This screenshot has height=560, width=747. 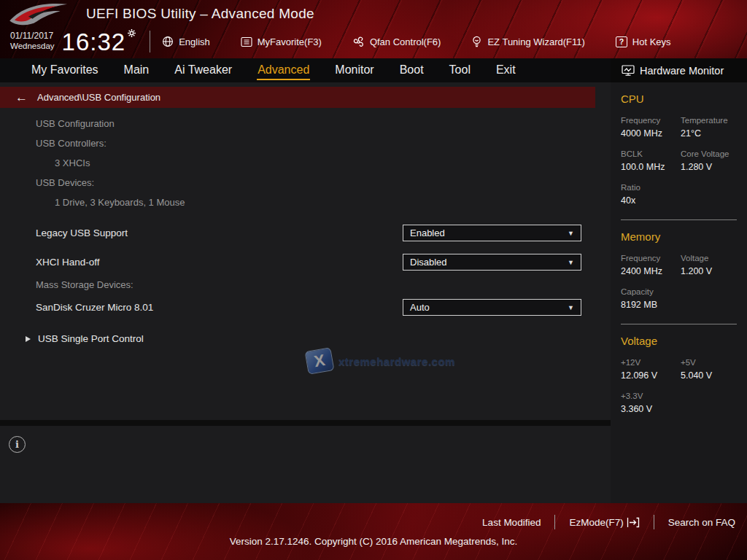 What do you see at coordinates (323, 143) in the screenshot?
I see `usb-controllers-label: USB Controllers:` at bounding box center [323, 143].